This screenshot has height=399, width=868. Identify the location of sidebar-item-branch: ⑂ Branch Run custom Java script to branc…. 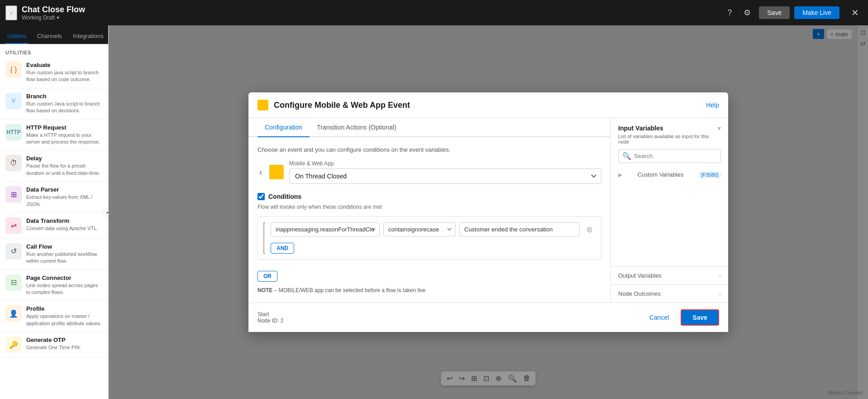
(54, 104).